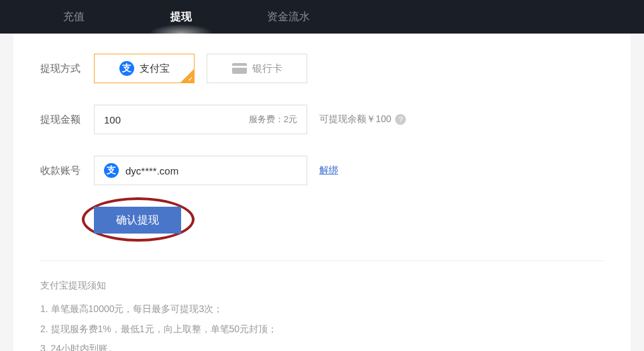 Image resolution: width=644 pixels, height=351 pixels. What do you see at coordinates (356, 119) in the screenshot?
I see `balance-value: 可提现余额￥100` at bounding box center [356, 119].